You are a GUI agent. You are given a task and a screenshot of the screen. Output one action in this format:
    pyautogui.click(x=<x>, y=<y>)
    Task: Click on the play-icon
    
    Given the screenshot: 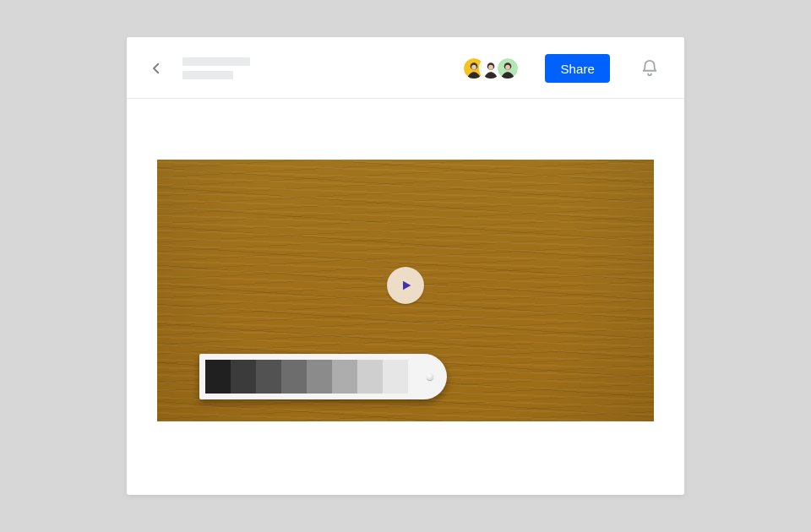 What is the action you would take?
    pyautogui.click(x=406, y=285)
    